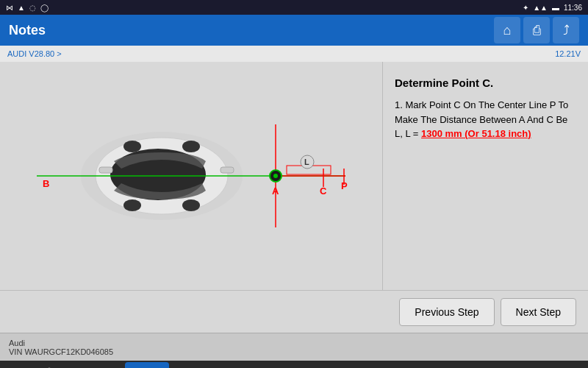 The image size is (588, 368). I want to click on instructions-heading: Determine Point C., so click(485, 82).